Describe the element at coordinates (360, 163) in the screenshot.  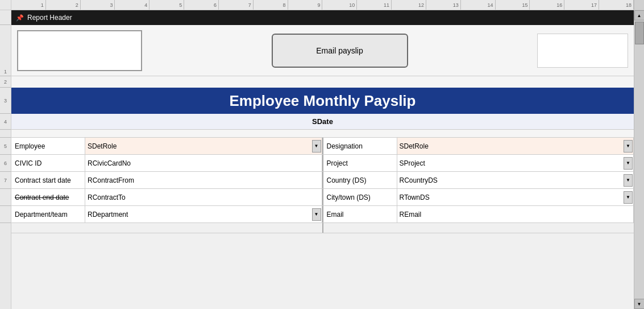
I see `project-label: Project` at that location.